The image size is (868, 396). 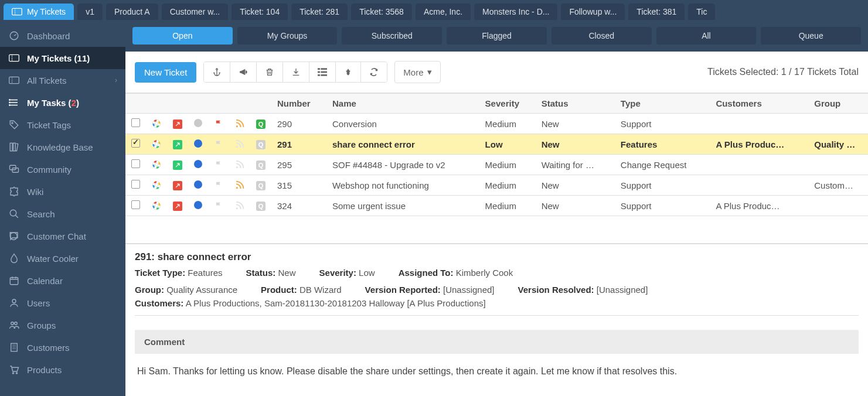 I want to click on sidebar-item: Ticket Tags, so click(x=63, y=125).